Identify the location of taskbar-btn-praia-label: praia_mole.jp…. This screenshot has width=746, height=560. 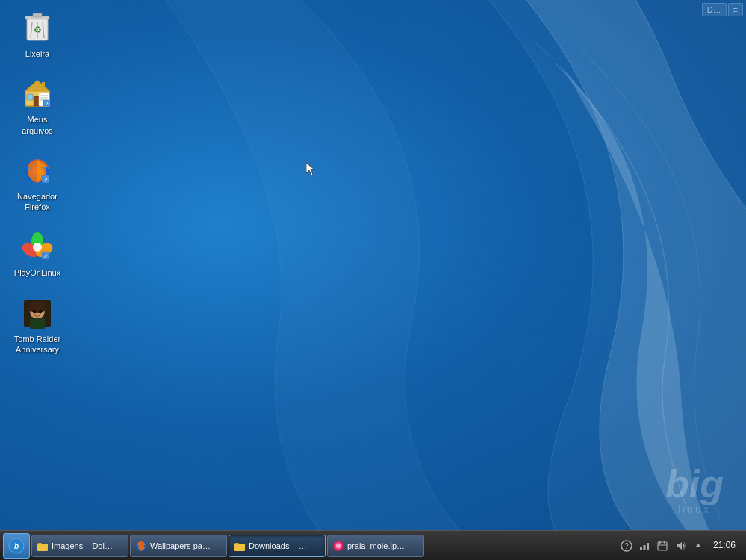
(376, 546).